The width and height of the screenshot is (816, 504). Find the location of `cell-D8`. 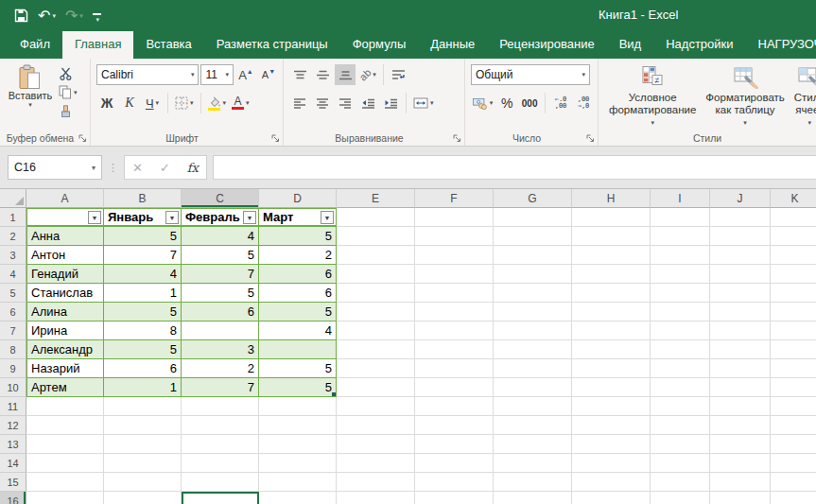

cell-D8 is located at coordinates (298, 350).